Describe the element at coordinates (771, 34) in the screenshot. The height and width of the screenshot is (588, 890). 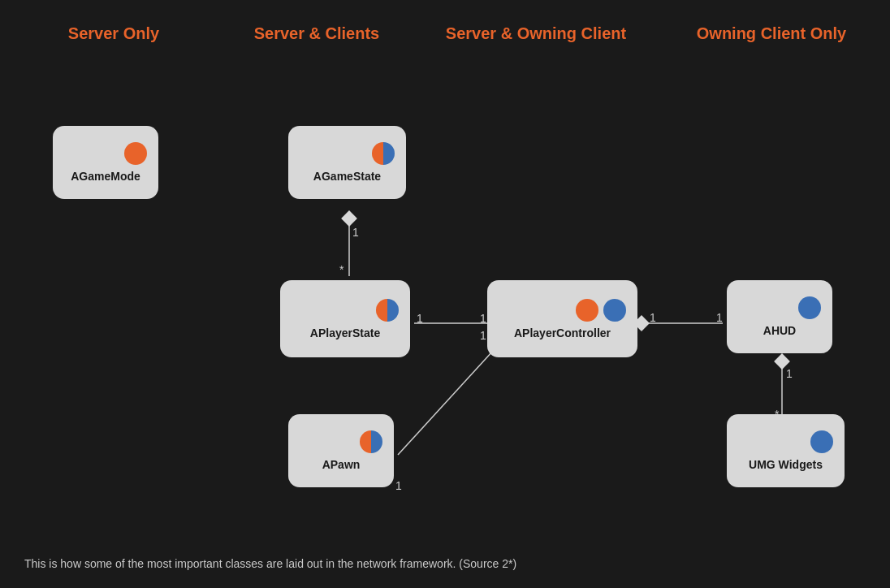
I see `col-header-owning-only: Owning Client Only` at that location.